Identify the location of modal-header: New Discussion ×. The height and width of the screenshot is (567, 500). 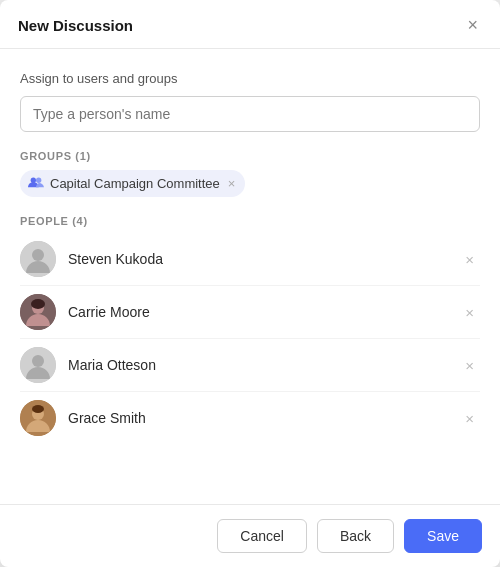
(250, 24).